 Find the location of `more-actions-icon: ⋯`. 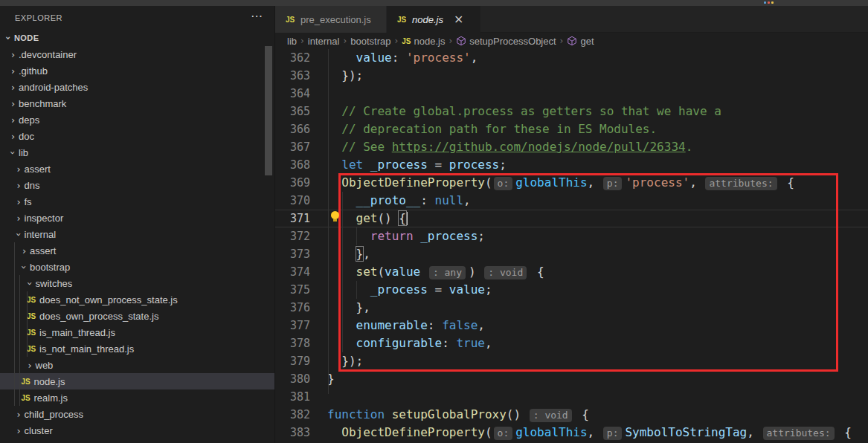

more-actions-icon: ⋯ is located at coordinates (257, 16).